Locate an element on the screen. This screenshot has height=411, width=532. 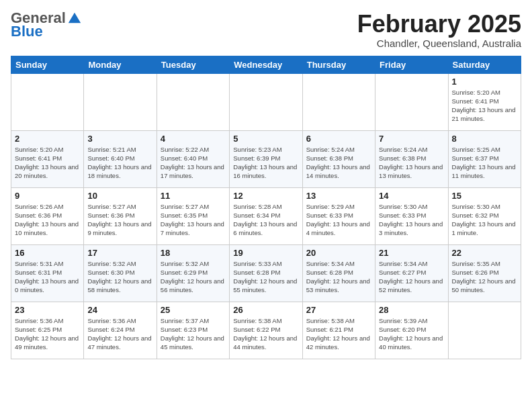
day-info: Sunrise: 5:28 AM Sunset: 6:34 PM Dayligh… is located at coordinates (266, 220).